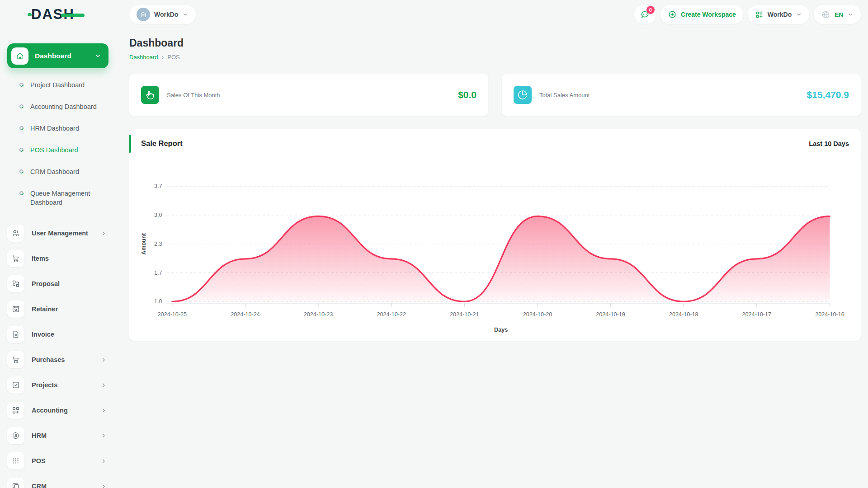  What do you see at coordinates (651, 10) in the screenshot?
I see `messages-count-badge: 0` at bounding box center [651, 10].